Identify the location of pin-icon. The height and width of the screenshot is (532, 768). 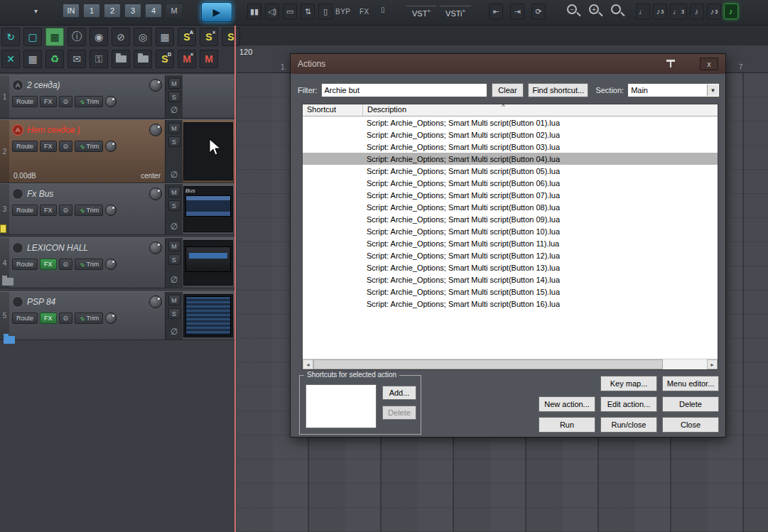
(671, 64).